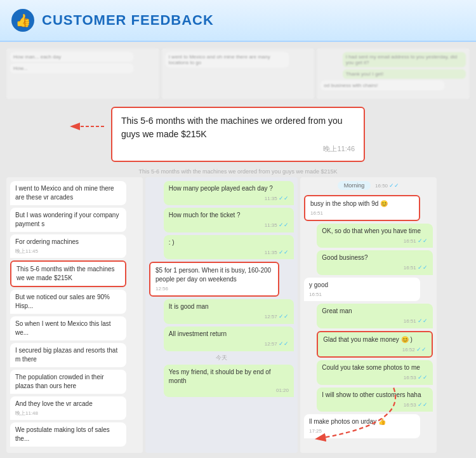 This screenshot has height=458, width=476. I want to click on thumbs-up-icon: 👍, so click(23, 20).